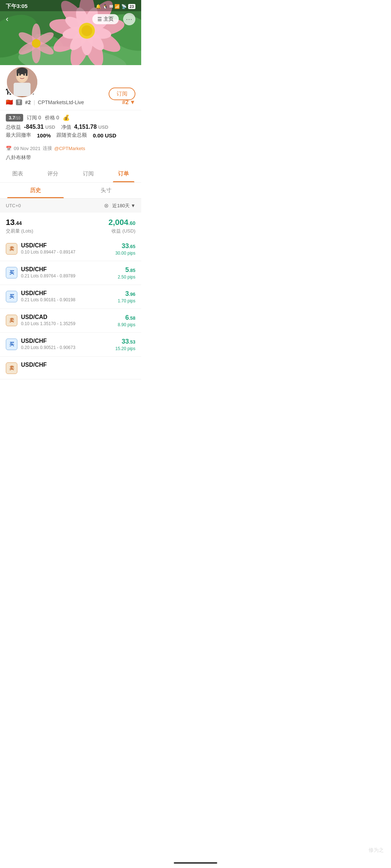 The height and width of the screenshot is (868, 391). Describe the element at coordinates (88, 174) in the screenshot. I see `tab-subscribe: 订阅` at that location.